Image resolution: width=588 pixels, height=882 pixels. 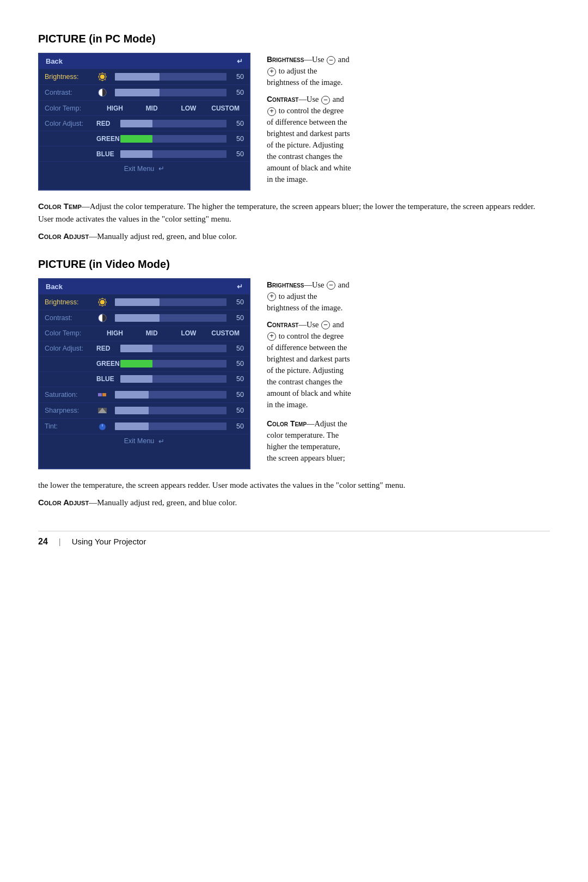 I want to click on pc-osd-header-arrow: ↵, so click(x=240, y=61).